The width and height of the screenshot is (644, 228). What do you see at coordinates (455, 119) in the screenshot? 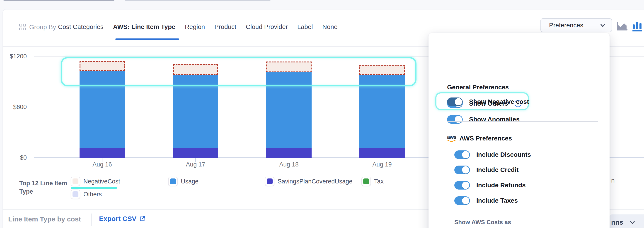
I see `show-anomalies-toggle` at bounding box center [455, 119].